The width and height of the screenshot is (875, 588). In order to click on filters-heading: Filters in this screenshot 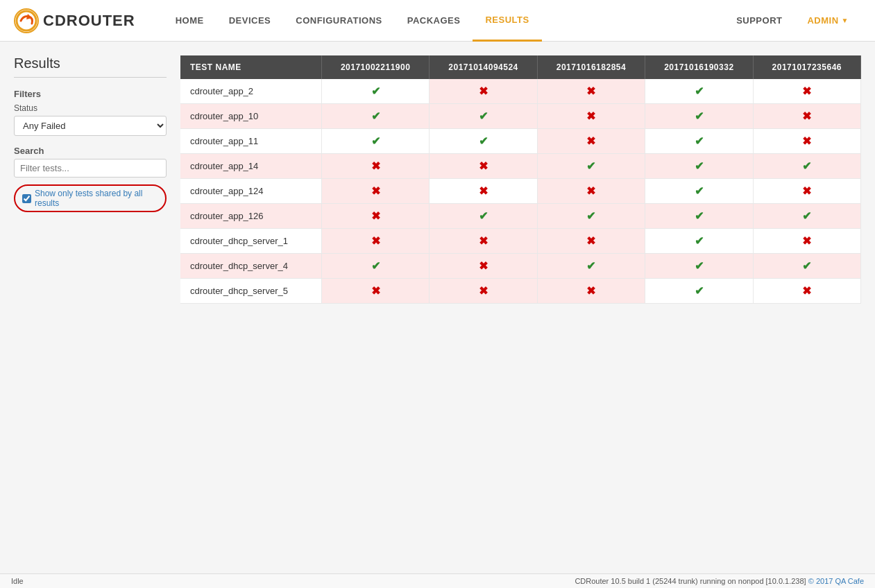, I will do `click(90, 94)`.